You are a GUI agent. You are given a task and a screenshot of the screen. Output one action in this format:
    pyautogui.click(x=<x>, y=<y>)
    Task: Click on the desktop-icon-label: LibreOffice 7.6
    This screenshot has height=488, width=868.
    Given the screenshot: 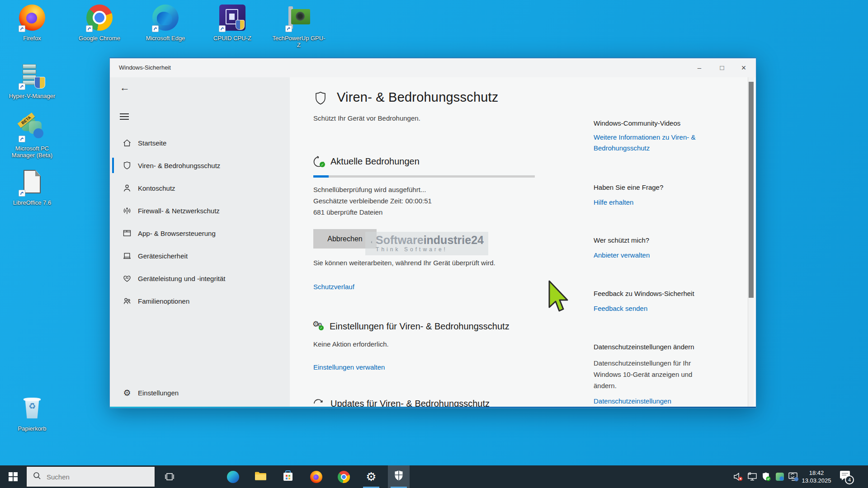 What is the action you would take?
    pyautogui.click(x=32, y=202)
    